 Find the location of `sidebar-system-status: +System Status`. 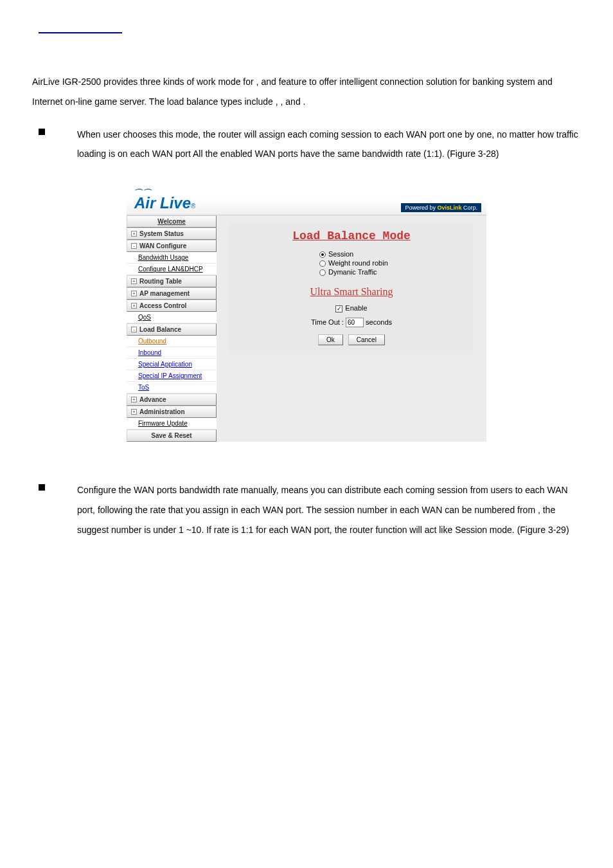

sidebar-system-status: +System Status is located at coordinates (172, 234).